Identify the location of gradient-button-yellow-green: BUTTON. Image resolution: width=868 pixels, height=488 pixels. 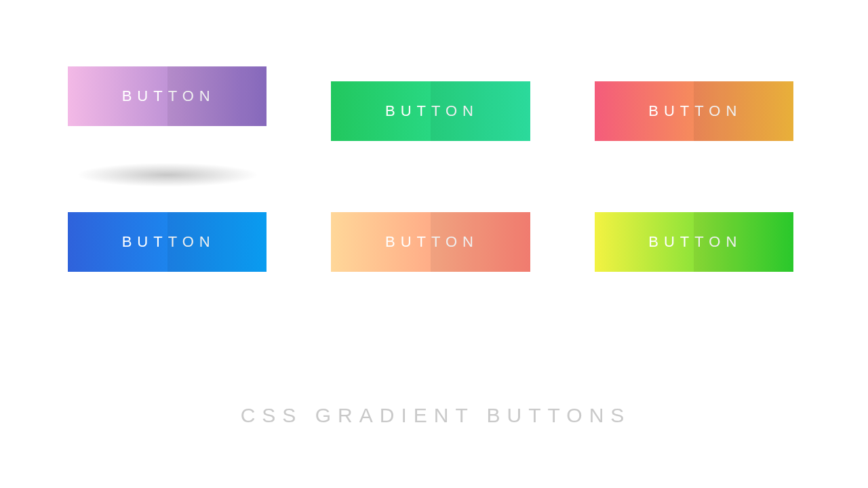
(694, 242).